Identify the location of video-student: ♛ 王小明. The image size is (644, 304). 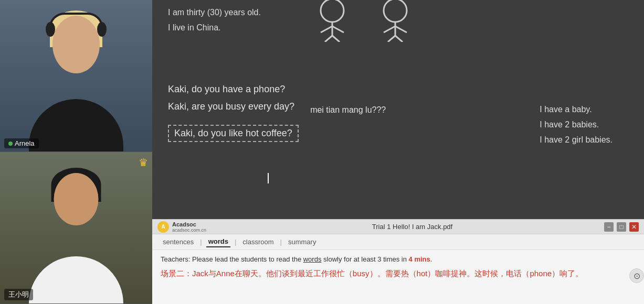
(76, 228).